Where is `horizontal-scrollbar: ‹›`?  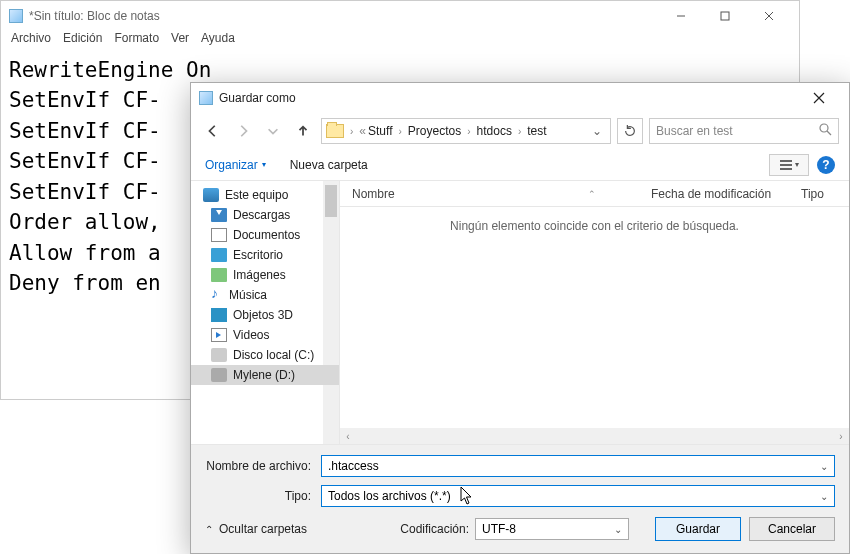
horizontal-scrollbar: ‹› is located at coordinates (594, 436).